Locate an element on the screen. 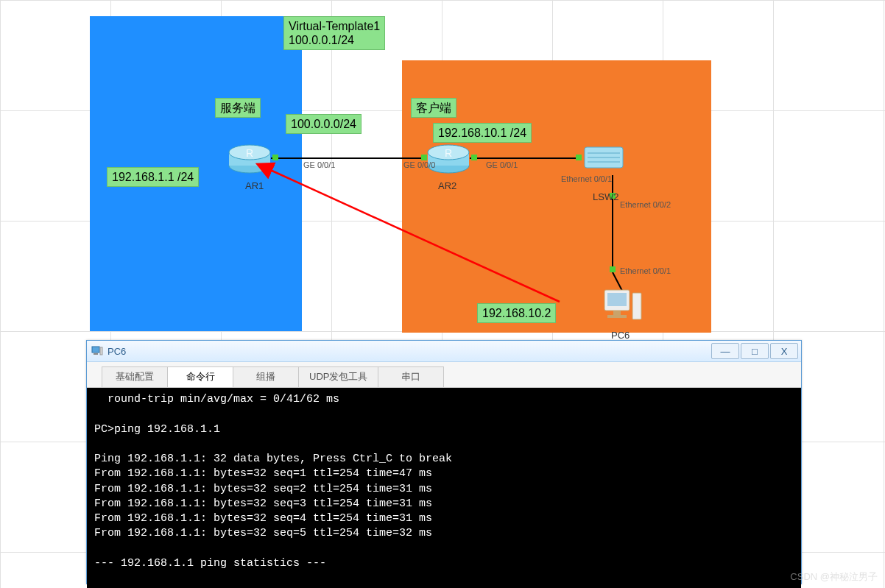  close-button: X is located at coordinates (784, 351).